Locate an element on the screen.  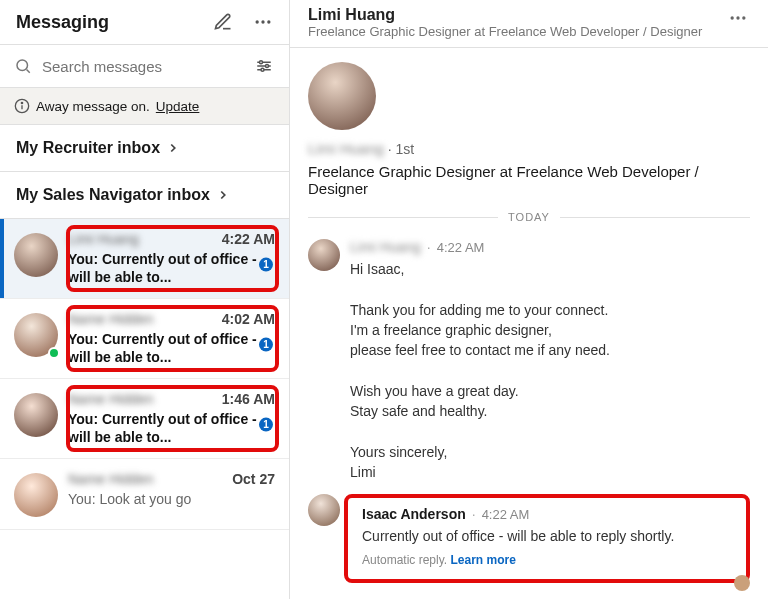
more-button is located at coordinates (263, 22).